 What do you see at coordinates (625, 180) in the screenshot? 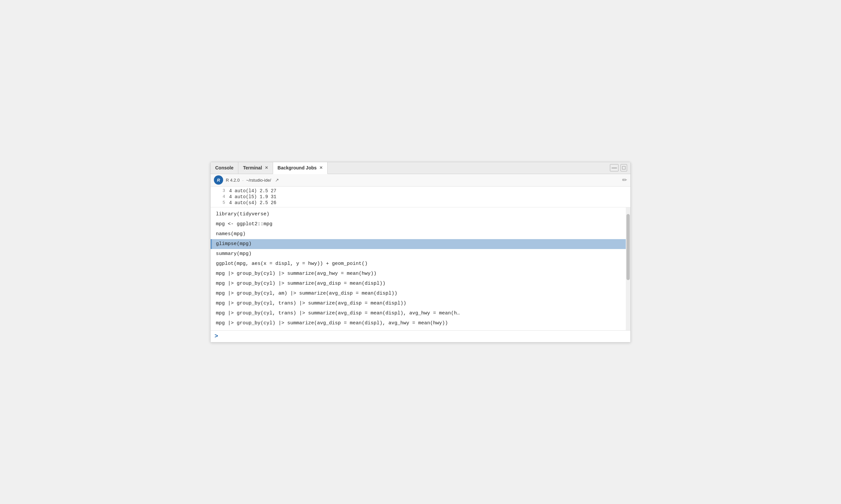
I see `toolbar-right: ✏` at bounding box center [625, 180].